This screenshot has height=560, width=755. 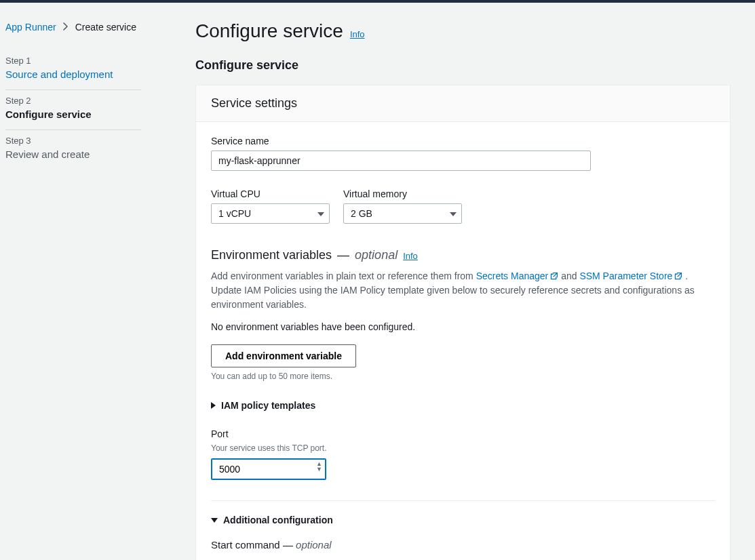 What do you see at coordinates (270, 206) in the screenshot?
I see `vcpu-field: Virtual CPU 1 vCPU` at bounding box center [270, 206].